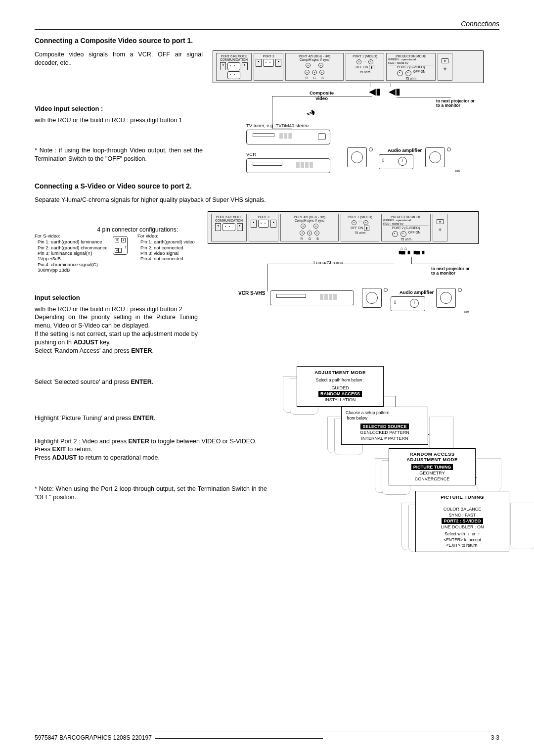 The height and width of the screenshot is (756, 534). I want to click on top-rule, so click(267, 30).